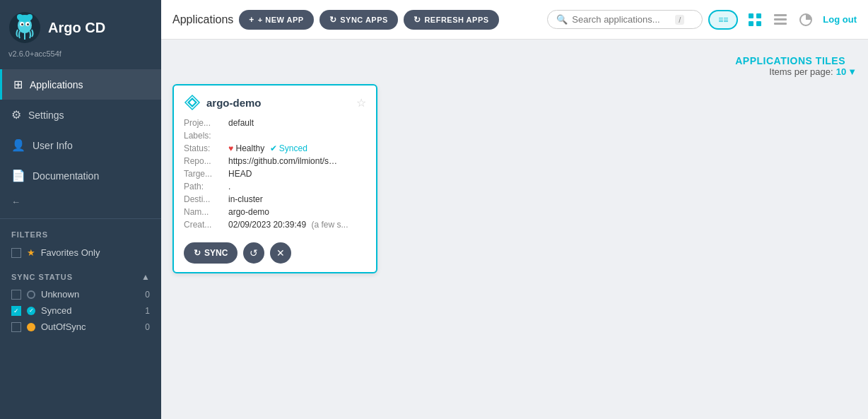 Image resolution: width=868 pixels, height=419 pixels. Describe the element at coordinates (780, 20) in the screenshot. I see `list-view-icon` at that location.